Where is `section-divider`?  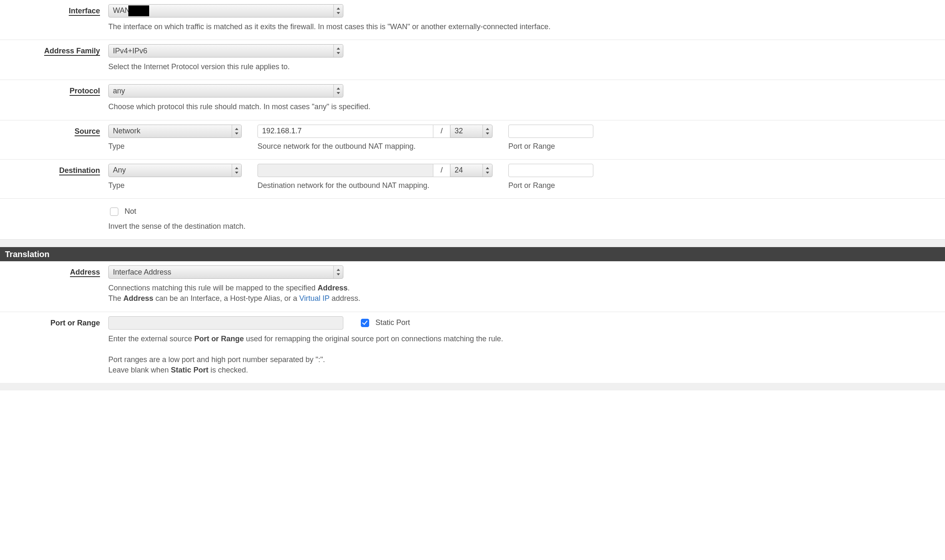
section-divider is located at coordinates (472, 243).